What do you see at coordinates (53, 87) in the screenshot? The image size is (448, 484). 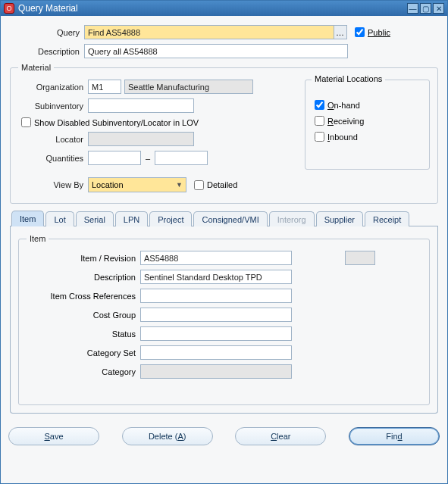 I see `organization-label: Organization` at bounding box center [53, 87].